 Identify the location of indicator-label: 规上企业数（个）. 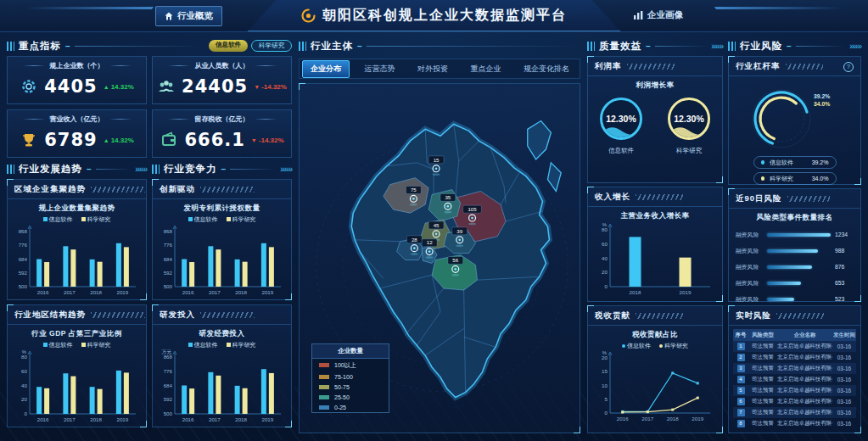
(76, 66).